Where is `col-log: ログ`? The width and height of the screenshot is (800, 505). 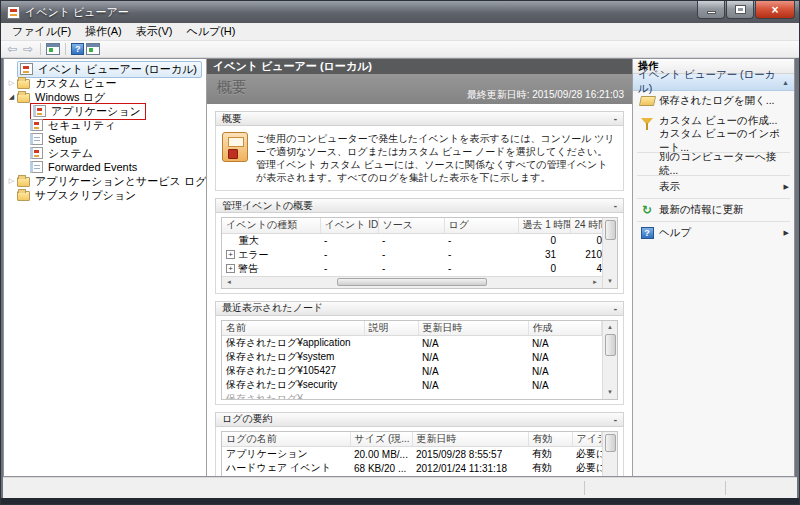 col-log: ログ is located at coordinates (481, 226).